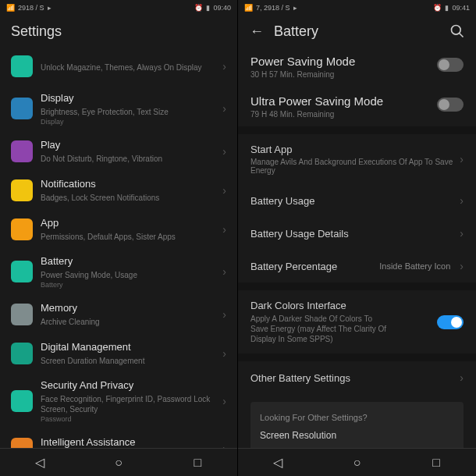 The width and height of the screenshot is (476, 476). Describe the element at coordinates (130, 309) in the screenshot. I see `item-title: Memory` at that location.